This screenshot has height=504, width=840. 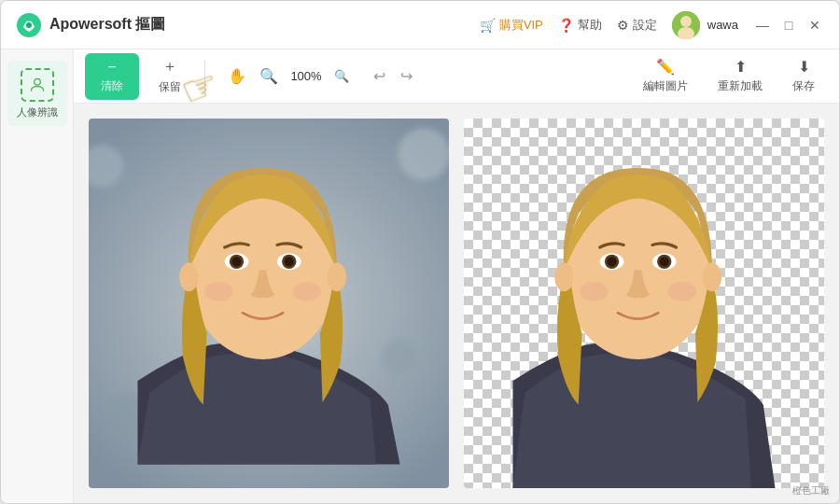 What do you see at coordinates (665, 86) in the screenshot?
I see `edit-image-label: 編輯圖片` at bounding box center [665, 86].